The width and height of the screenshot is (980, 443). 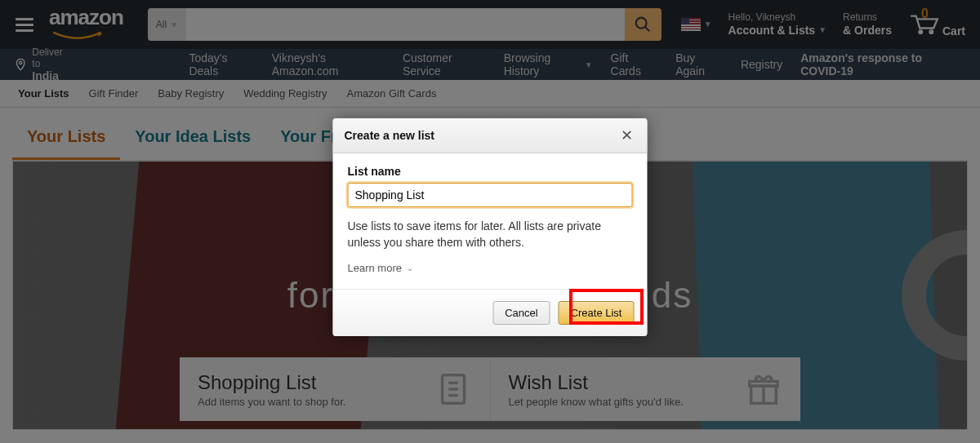 What do you see at coordinates (375, 268) in the screenshot?
I see `learn-more-label: Learn more` at bounding box center [375, 268].